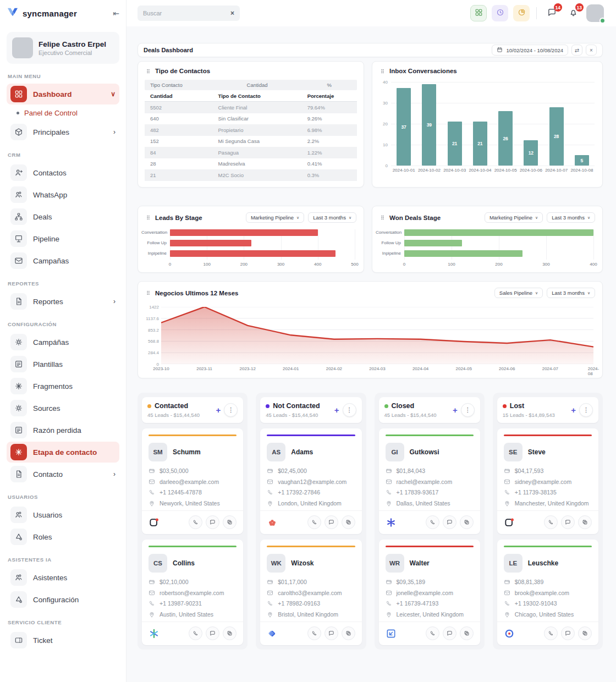 The height and width of the screenshot is (682, 616). What do you see at coordinates (251, 119) in the screenshot?
I see `table-row: 640Sin Clasificar9.26%` at bounding box center [251, 119].